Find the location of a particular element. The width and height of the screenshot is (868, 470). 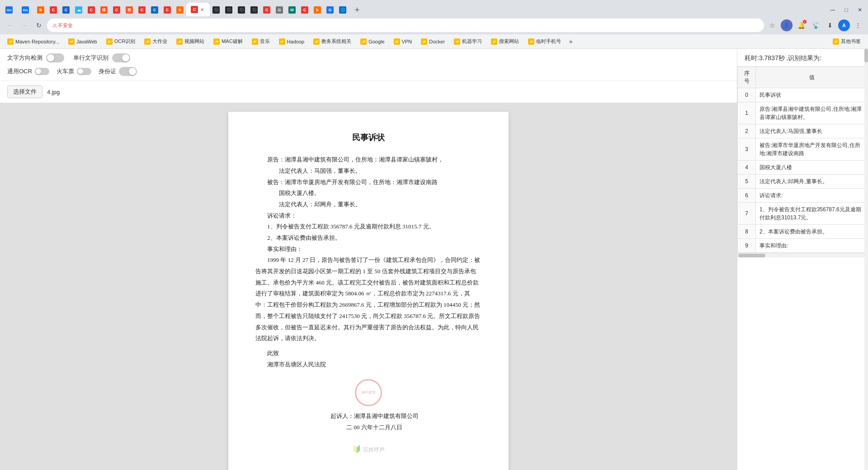

tab: 🌐 is located at coordinates (343, 10).